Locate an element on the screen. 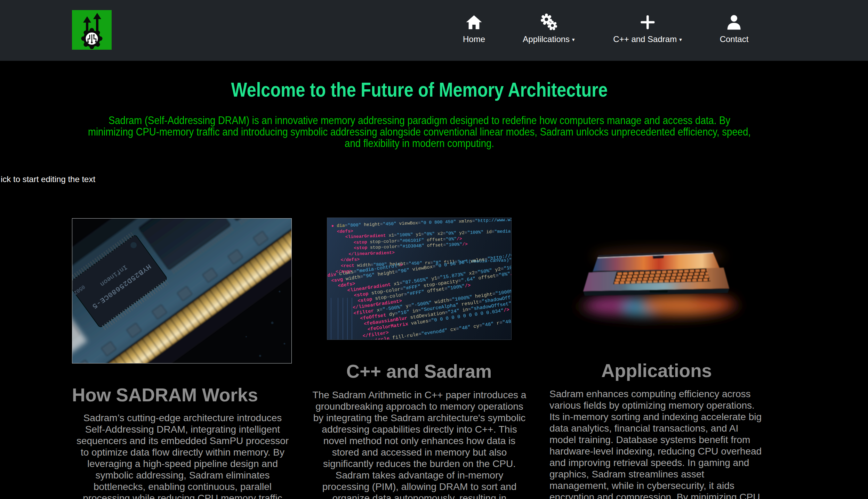 The image size is (868, 499). column-heading-cpp-and-sadram: C++ and Sadram is located at coordinates (419, 371).